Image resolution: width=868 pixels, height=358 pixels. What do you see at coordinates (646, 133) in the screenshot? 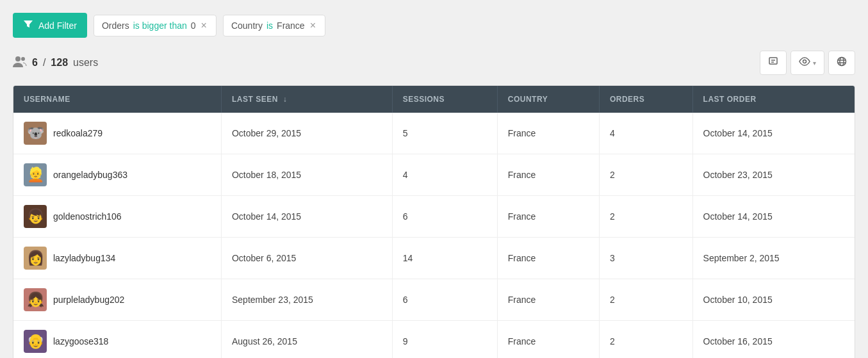
I see `cell-orders: 4` at bounding box center [646, 133].